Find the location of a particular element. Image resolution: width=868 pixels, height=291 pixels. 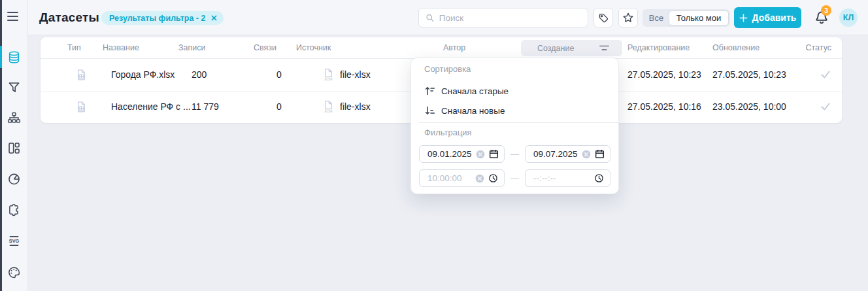

date-to-input: 09.07.2025 is located at coordinates (567, 154).